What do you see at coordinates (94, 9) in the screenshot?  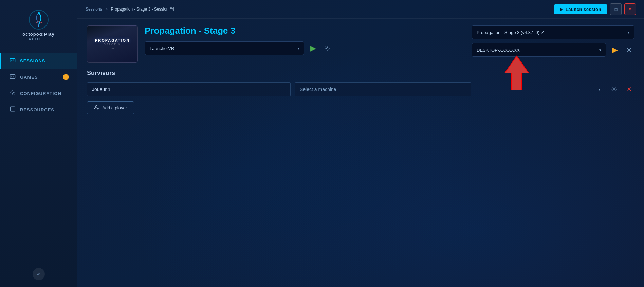 I see `breadcrumb-link: Sessions` at bounding box center [94, 9].